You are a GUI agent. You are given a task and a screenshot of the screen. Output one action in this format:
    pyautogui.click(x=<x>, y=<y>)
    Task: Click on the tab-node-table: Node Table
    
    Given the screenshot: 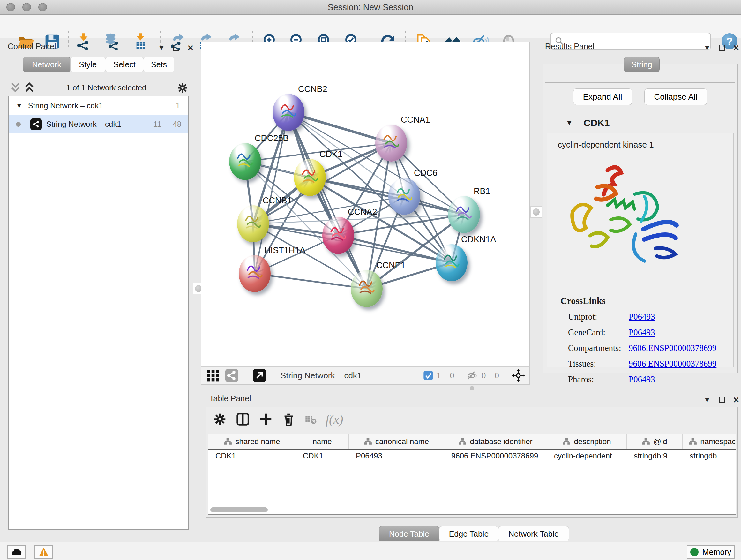 What is the action you would take?
    pyautogui.click(x=409, y=534)
    